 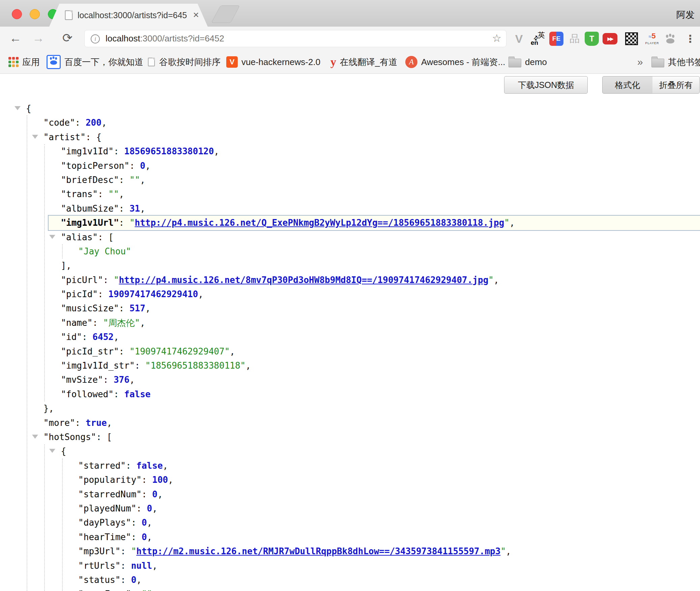 I want to click on json-token: 376, so click(x=121, y=380).